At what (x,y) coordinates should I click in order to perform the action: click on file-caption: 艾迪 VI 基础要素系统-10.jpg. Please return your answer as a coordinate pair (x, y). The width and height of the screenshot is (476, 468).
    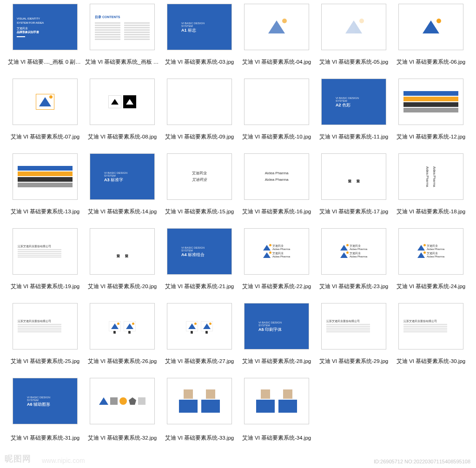
    Looking at the image, I should click on (277, 137).